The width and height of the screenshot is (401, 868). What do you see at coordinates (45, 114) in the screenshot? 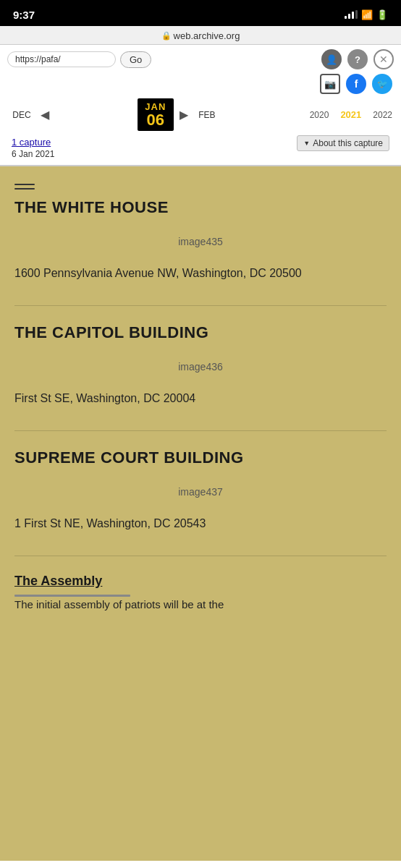
I see `prev-arrow: ◀` at bounding box center [45, 114].